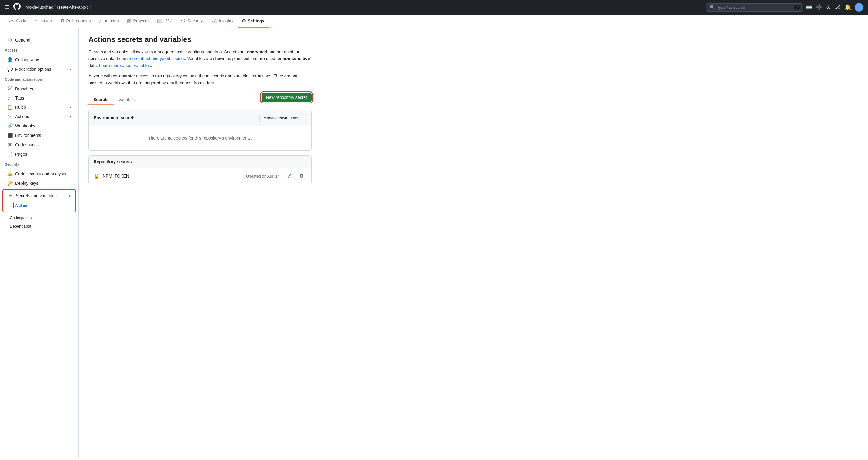 Image resolution: width=868 pixels, height=460 pixels. I want to click on page-title: Actions secrets and variables, so click(200, 39).